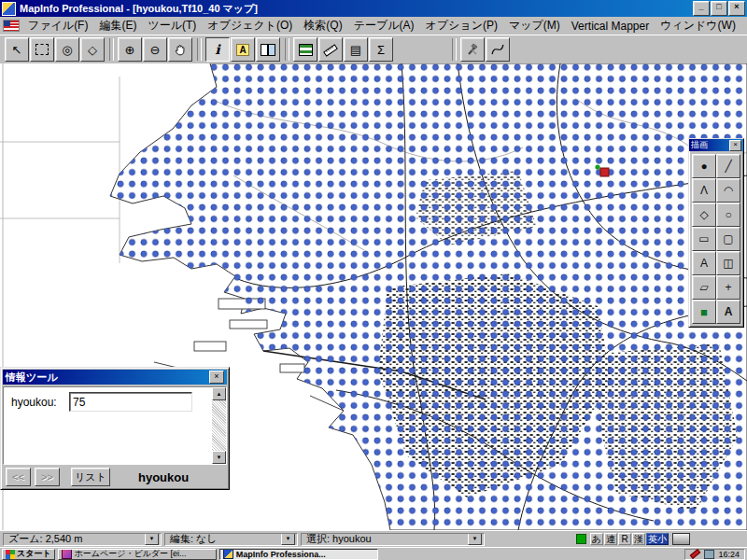 This screenshot has height=560, width=747. I want to click on selection-dropdown-icon: ▼, so click(474, 539).